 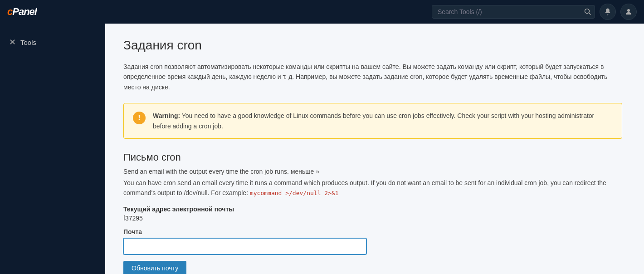 I want to click on search-container, so click(x=513, y=12).